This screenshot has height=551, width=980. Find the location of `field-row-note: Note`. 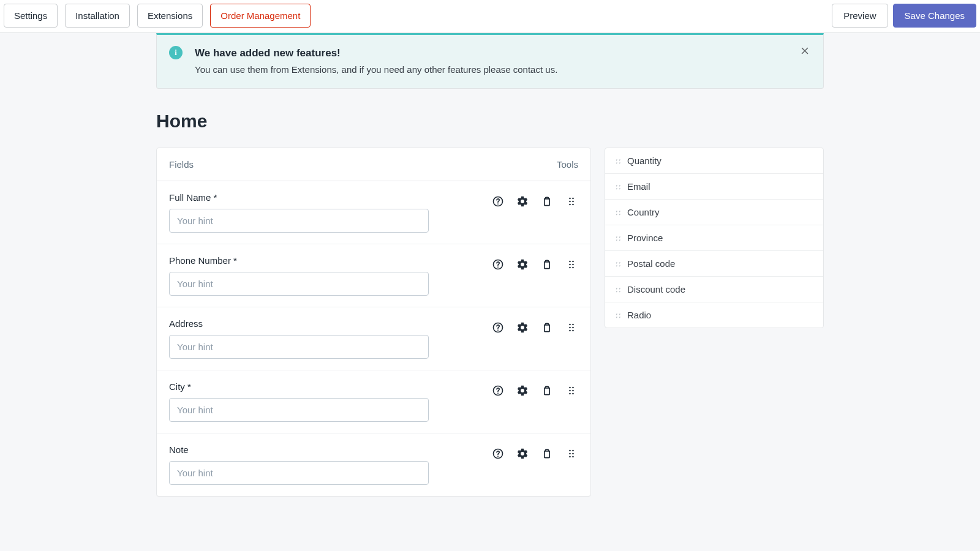

field-row-note: Note is located at coordinates (374, 465).